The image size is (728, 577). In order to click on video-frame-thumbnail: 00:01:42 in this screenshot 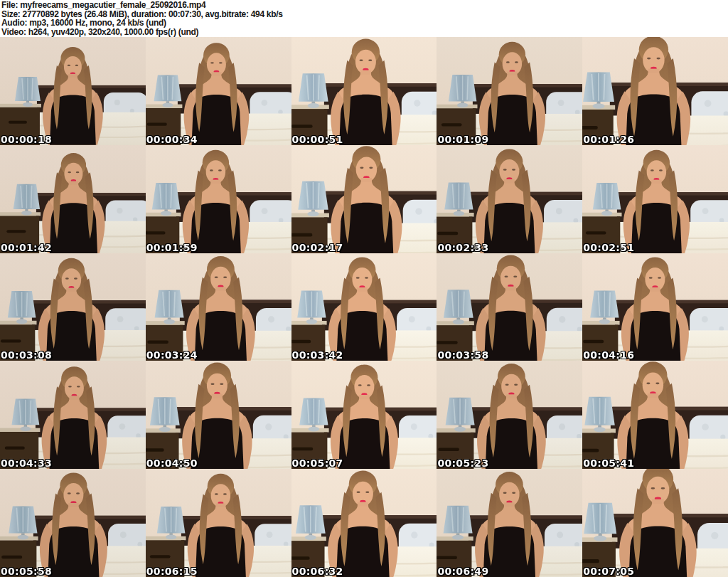, I will do `click(73, 199)`.